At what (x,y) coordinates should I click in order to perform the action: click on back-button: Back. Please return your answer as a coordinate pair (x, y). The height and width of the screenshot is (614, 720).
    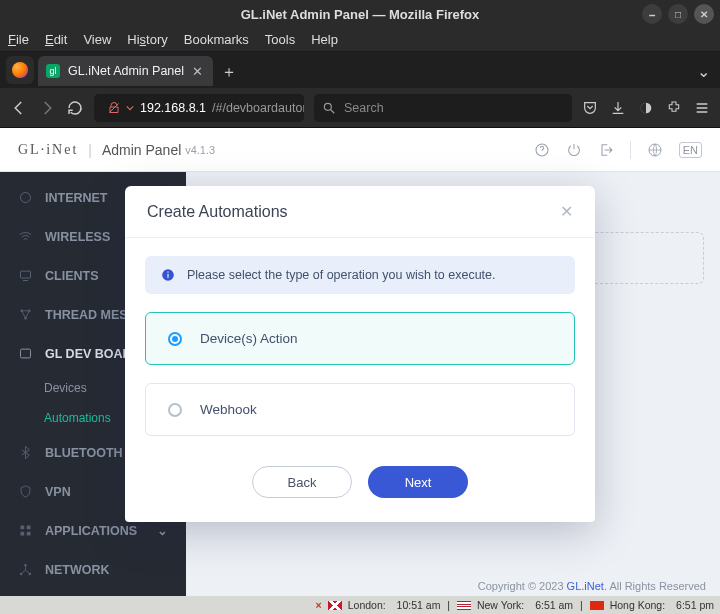
    Looking at the image, I should click on (302, 482).